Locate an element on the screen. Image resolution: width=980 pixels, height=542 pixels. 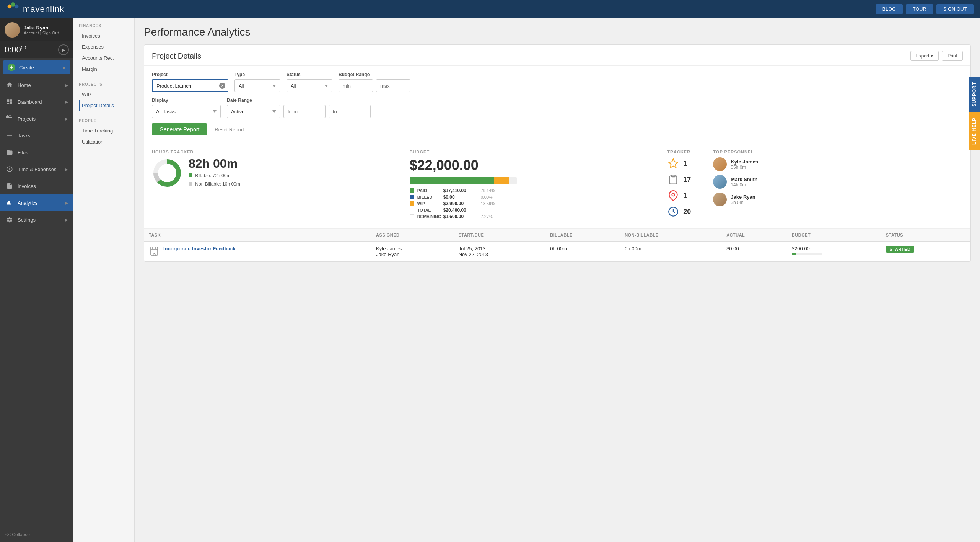
dashboard-icon is located at coordinates (10, 102).